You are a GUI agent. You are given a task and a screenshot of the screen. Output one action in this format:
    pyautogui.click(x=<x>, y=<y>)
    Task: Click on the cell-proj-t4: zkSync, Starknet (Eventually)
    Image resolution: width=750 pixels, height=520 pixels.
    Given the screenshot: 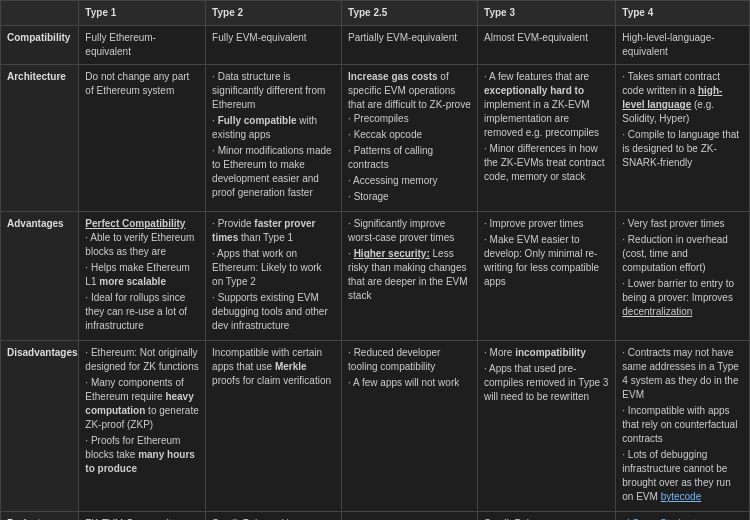 What is the action you would take?
    pyautogui.click(x=683, y=516)
    